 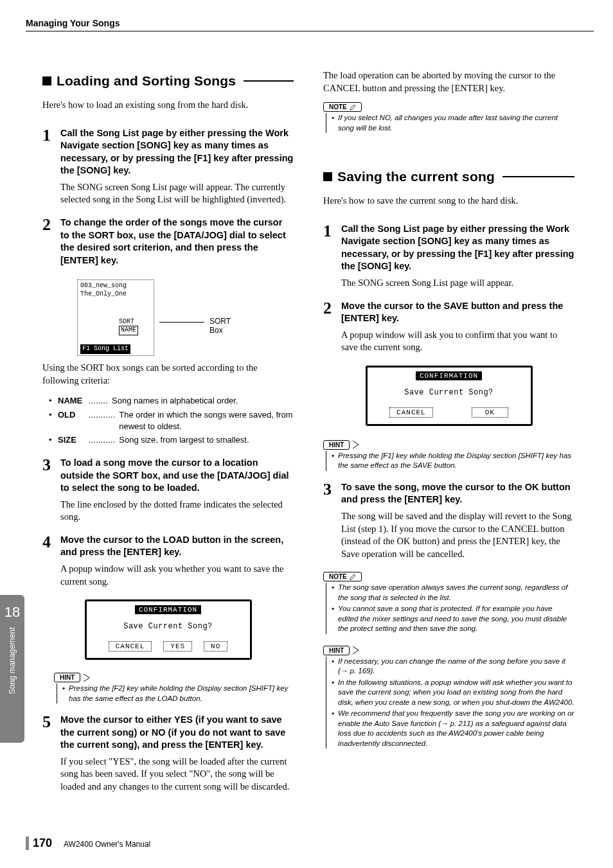 What do you see at coordinates (47, 81) in the screenshot?
I see `square-bullet-icon` at bounding box center [47, 81].